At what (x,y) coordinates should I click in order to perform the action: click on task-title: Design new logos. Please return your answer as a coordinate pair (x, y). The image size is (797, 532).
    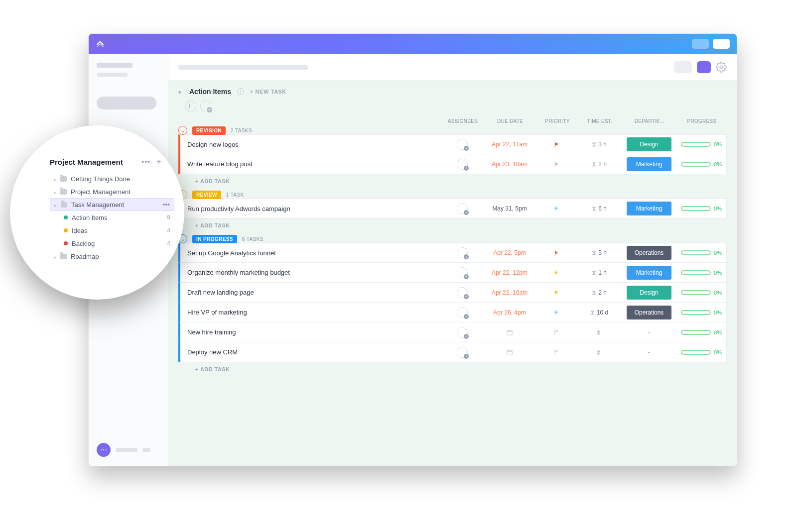
    Looking at the image, I should click on (311, 144).